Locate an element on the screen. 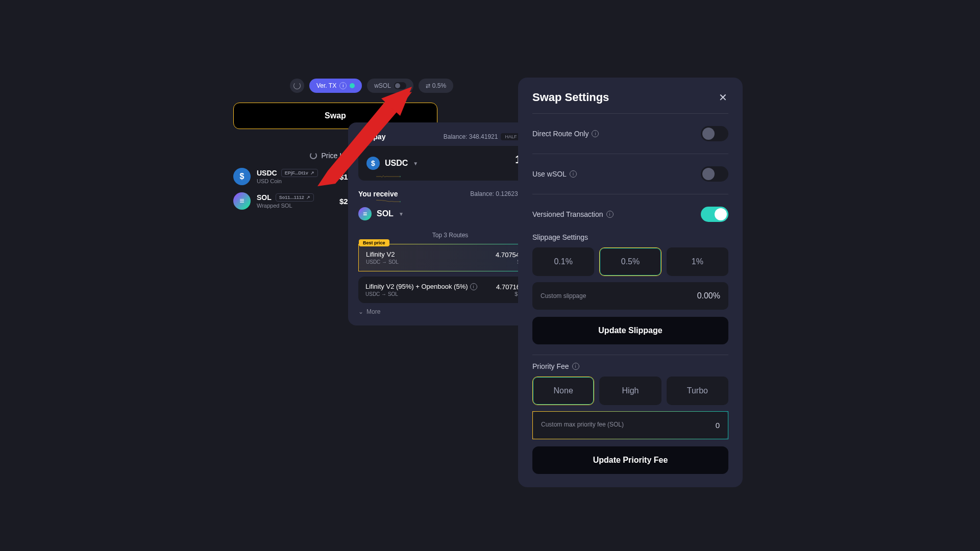  token-address-badge: So11...1112 ↗ is located at coordinates (295, 197).